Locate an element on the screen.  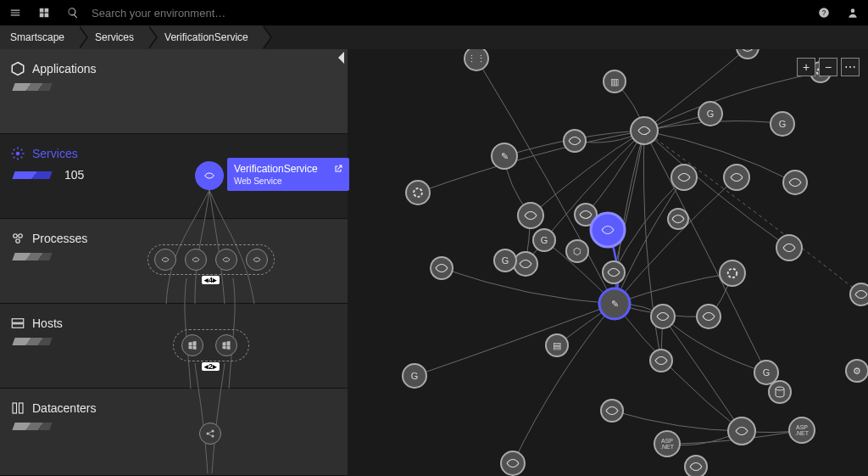
zoom-out-button: − is located at coordinates (828, 67).